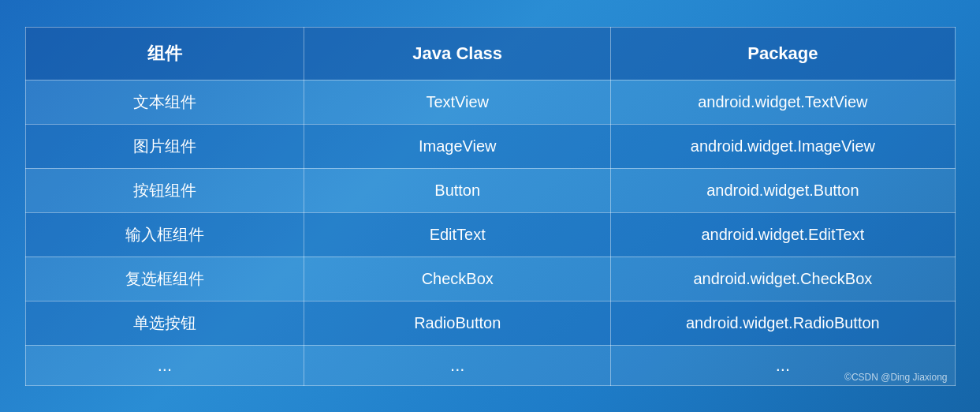  Describe the element at coordinates (783, 102) in the screenshot. I see `cell-package: android.widget.TextView` at that location.